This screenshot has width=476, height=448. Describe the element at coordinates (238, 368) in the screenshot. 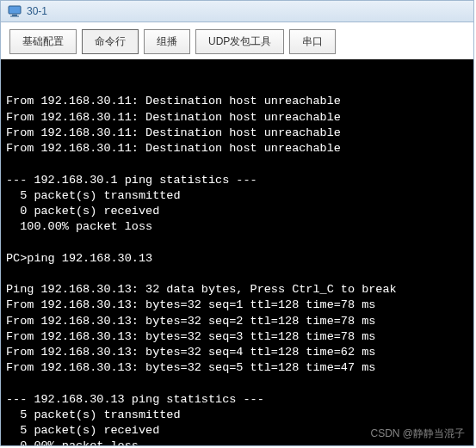

I see `terminal-line: From 192.168.30.13: bytes=32 seq=5 ttl=1…` at that location.